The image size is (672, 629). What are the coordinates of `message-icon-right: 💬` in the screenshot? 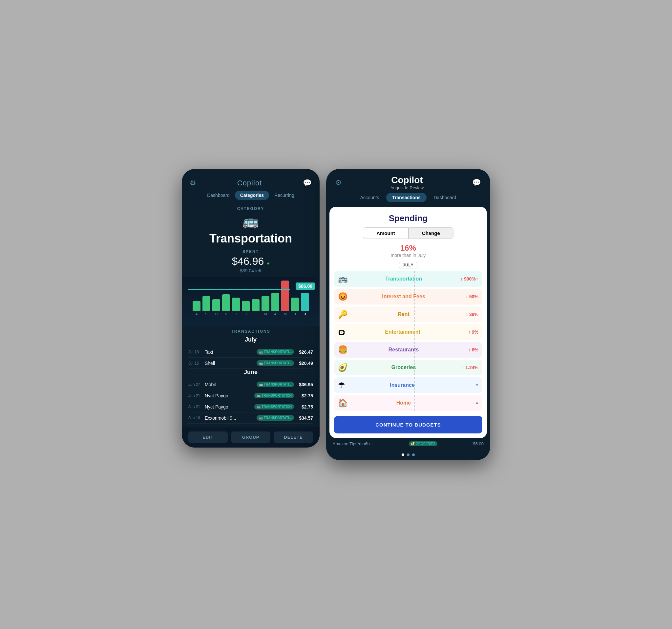 It's located at (477, 183).